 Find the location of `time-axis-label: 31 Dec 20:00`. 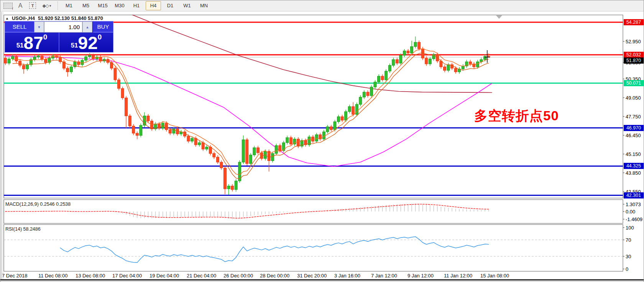

time-axis-label: 31 Dec 20:00 is located at coordinates (312, 276).